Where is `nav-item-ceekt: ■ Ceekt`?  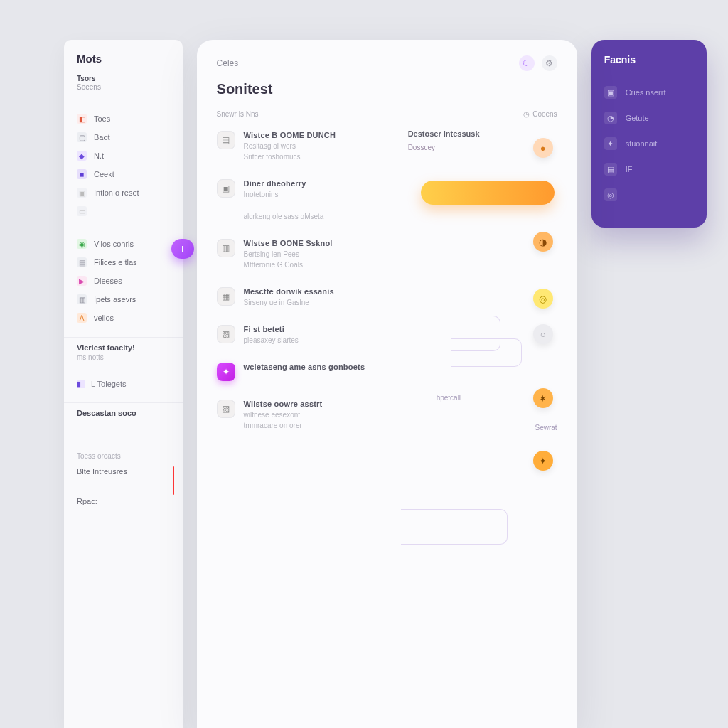 nav-item-ceekt: ■ Ceekt is located at coordinates (124, 174).